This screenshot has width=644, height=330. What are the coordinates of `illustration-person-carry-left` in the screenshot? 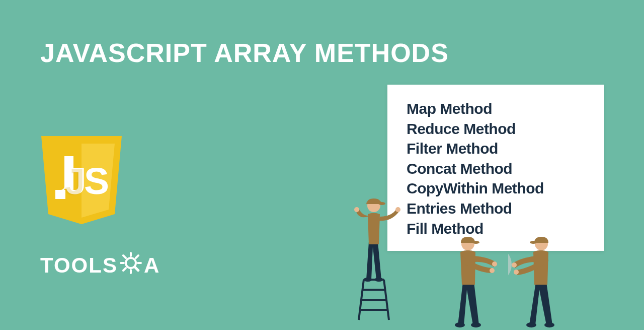 It's located at (470, 280).